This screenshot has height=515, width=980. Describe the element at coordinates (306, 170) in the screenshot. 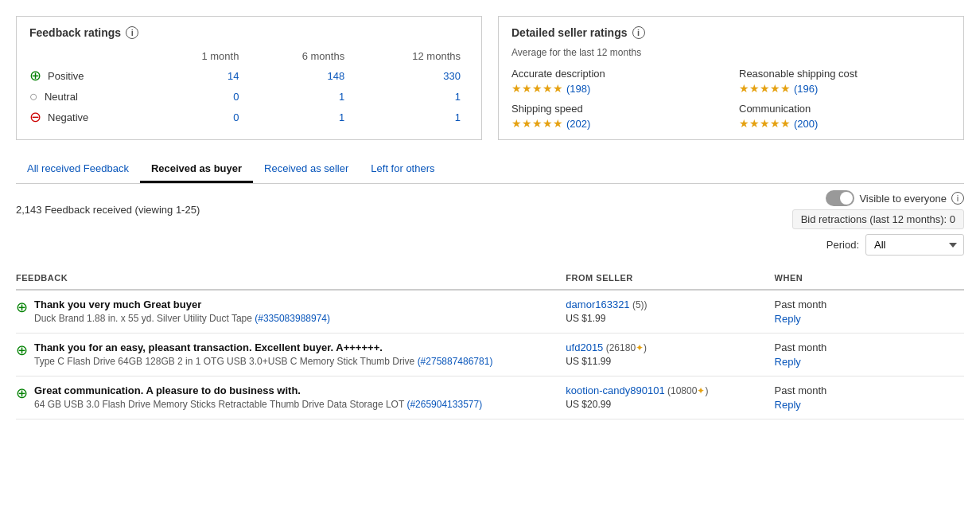

I see `tab-received-seller: Received as seller` at that location.